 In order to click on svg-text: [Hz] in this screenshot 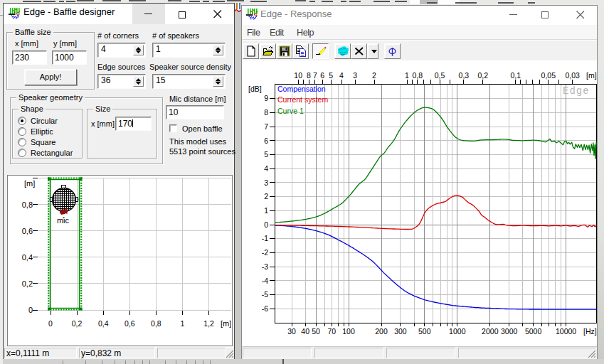, I will do `click(590, 331)`.